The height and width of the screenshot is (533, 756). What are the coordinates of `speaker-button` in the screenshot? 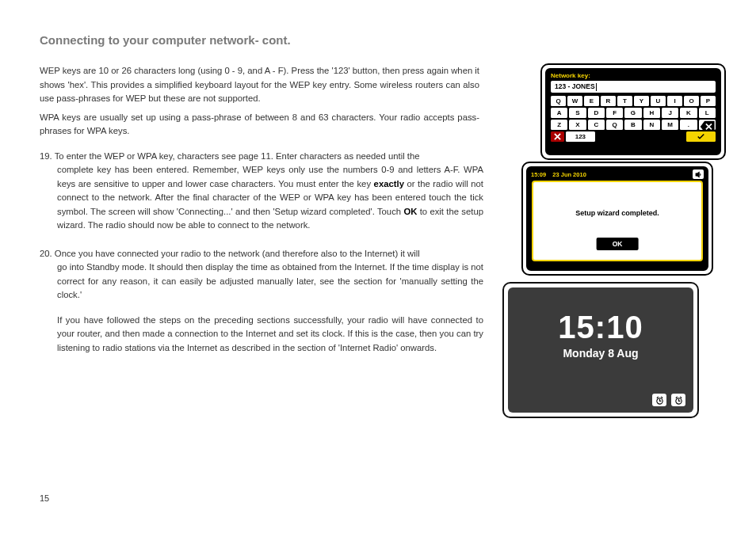 It's located at (698, 174).